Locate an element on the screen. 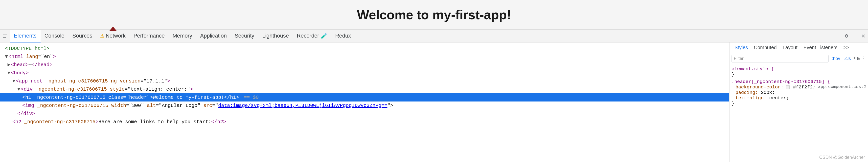 This screenshot has height=162, width=868. new-style-rule-button: ⊞ is located at coordinates (859, 59).